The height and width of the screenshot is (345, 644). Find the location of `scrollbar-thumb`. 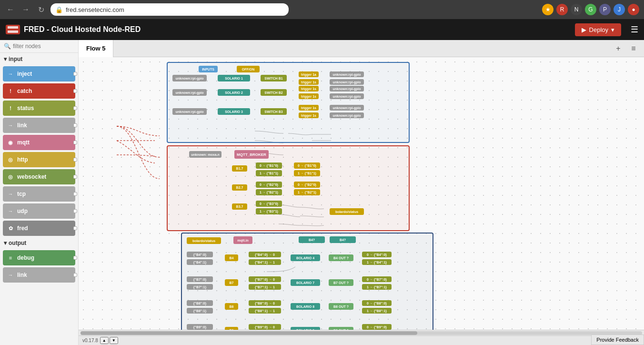

scrollbar-thumb is located at coordinates (249, 333).